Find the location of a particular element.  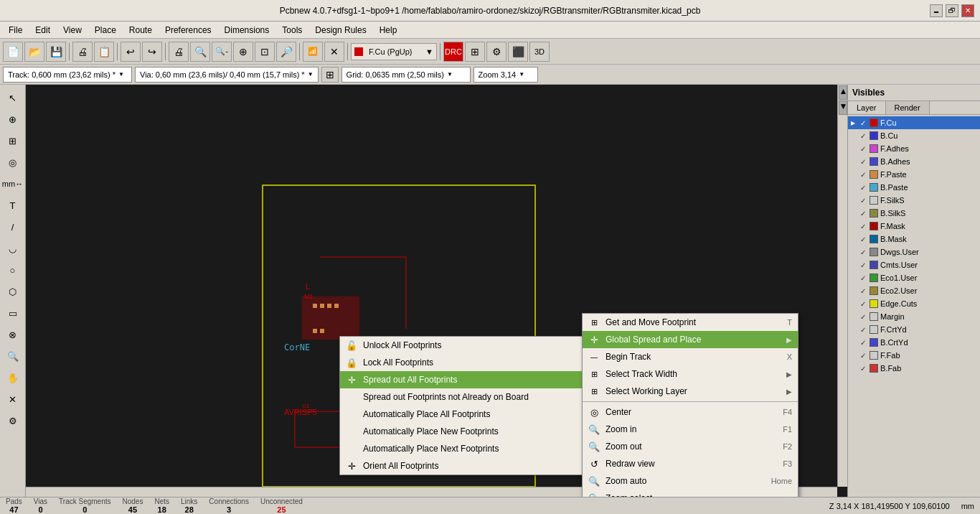

3d-button: 3D is located at coordinates (540, 52).